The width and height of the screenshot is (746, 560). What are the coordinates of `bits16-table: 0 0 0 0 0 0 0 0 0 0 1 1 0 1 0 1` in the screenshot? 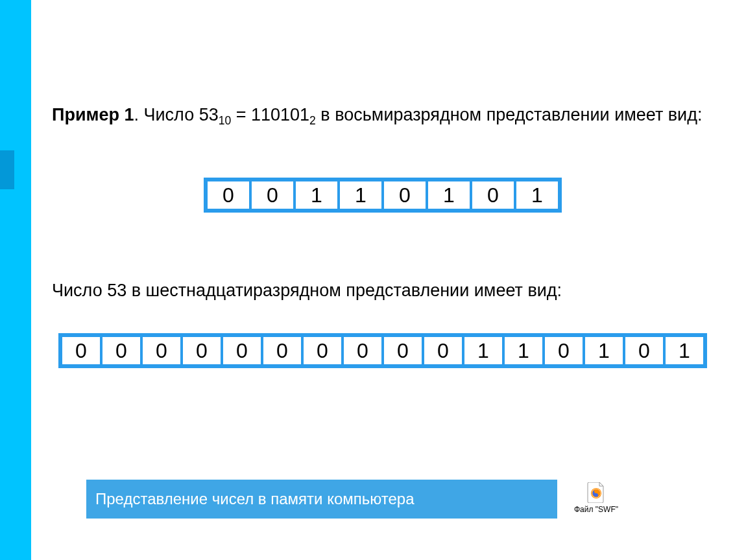 It's located at (383, 351).